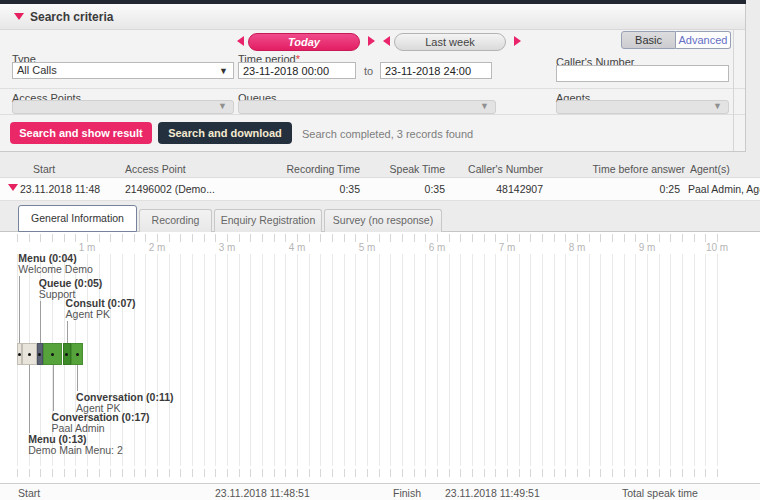  I want to click on event-subtitle: Welcome Demo, so click(56, 270).